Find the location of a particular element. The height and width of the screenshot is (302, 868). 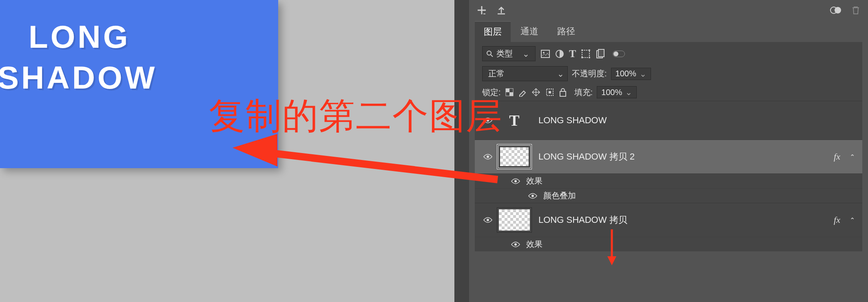

blend-mode-select: 正常⌄ is located at coordinates (525, 73).